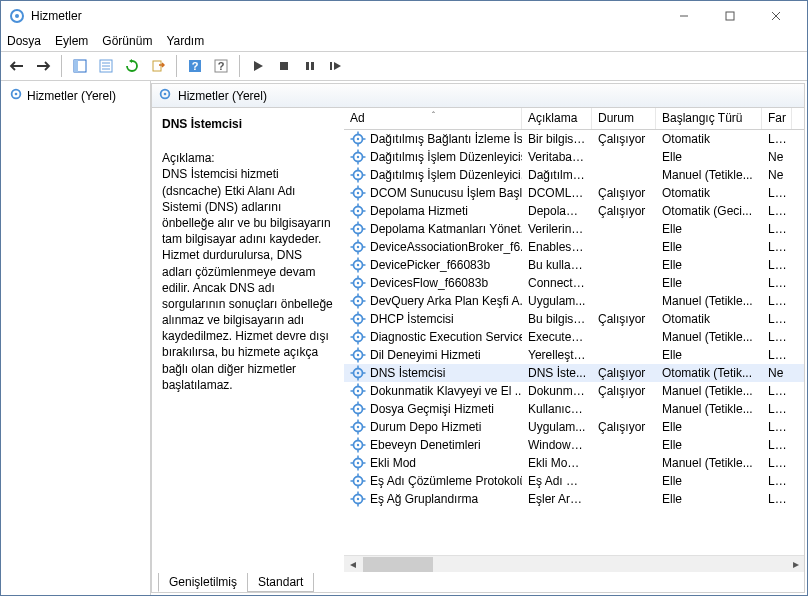  Describe the element at coordinates (709, 373) in the screenshot. I see `cell-startup: Otomatik (Tetik...` at that location.